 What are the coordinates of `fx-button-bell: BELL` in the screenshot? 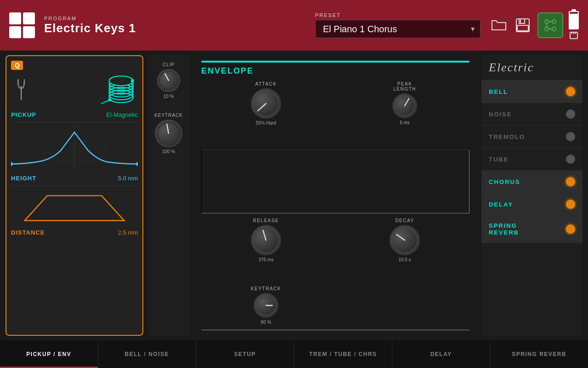 It's located at (532, 92).